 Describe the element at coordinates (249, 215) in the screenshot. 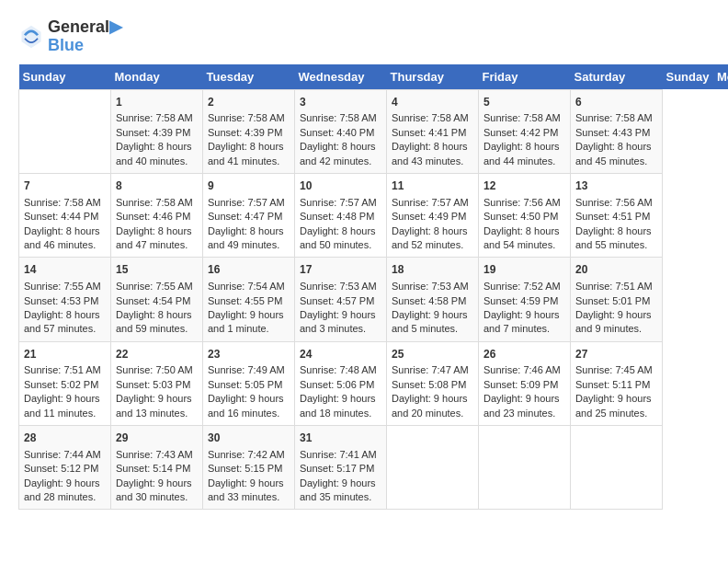

I see `calendar-cell: 9Sunrise: 7:57 AMSunset: 4:47 PMDaylight…` at that location.